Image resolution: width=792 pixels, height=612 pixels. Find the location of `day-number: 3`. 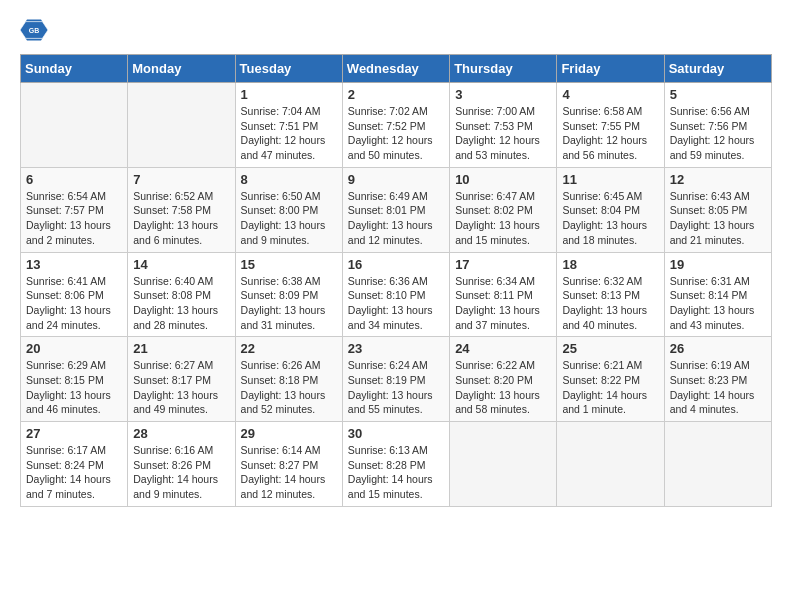

day-number: 3 is located at coordinates (503, 94).